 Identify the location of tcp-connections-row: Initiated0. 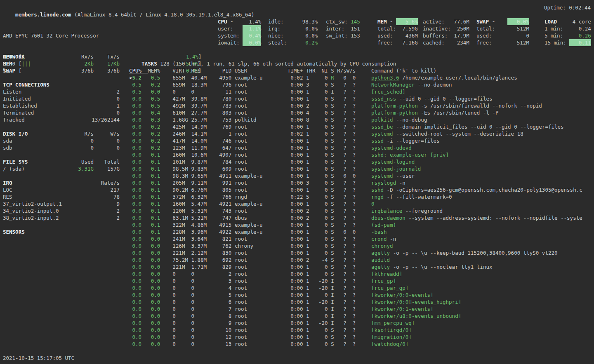
(61, 99).